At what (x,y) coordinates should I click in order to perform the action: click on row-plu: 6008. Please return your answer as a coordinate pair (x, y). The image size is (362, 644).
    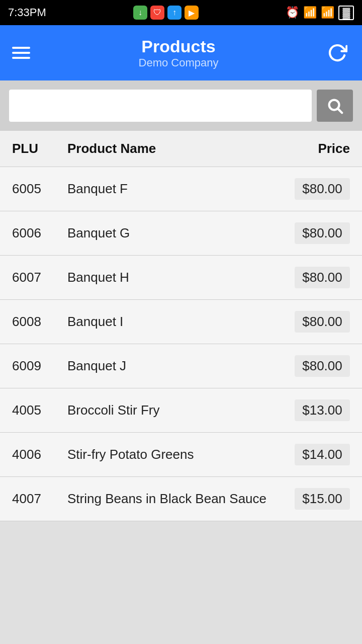
    Looking at the image, I should click on (40, 322).